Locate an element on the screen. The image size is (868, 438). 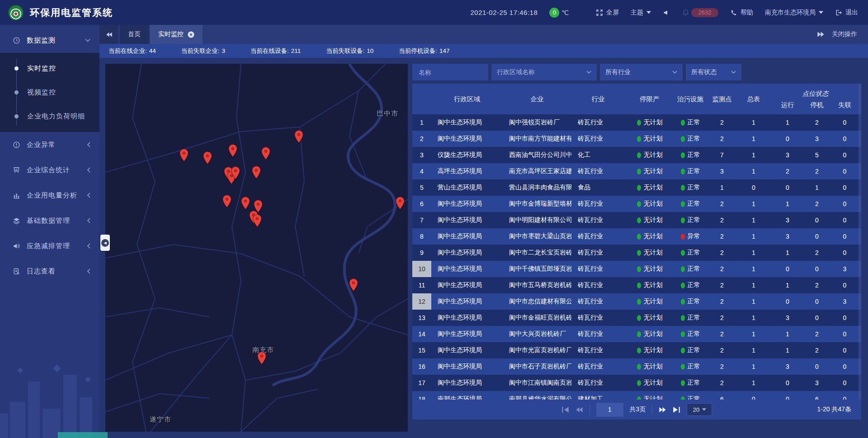
bar-chart-icon is located at coordinates (16, 195).